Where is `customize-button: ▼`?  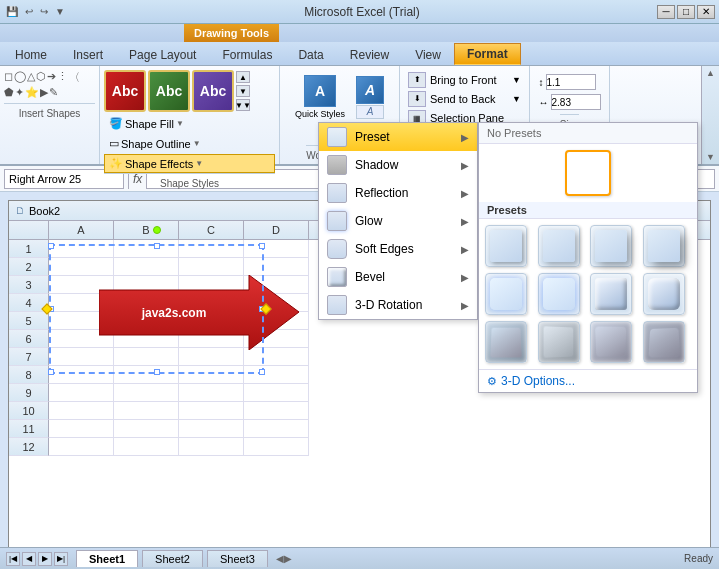
customize-button: ▼ is located at coordinates (60, 12).